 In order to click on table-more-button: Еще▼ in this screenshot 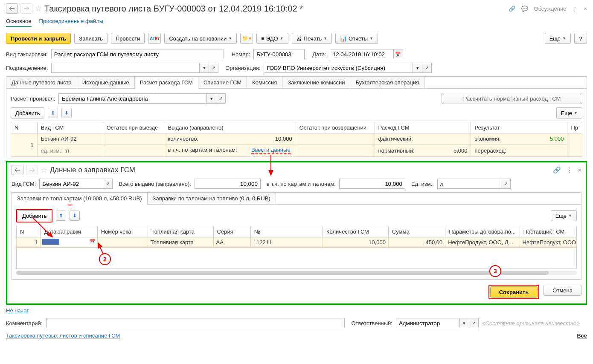, I will do `click(569, 113)`.